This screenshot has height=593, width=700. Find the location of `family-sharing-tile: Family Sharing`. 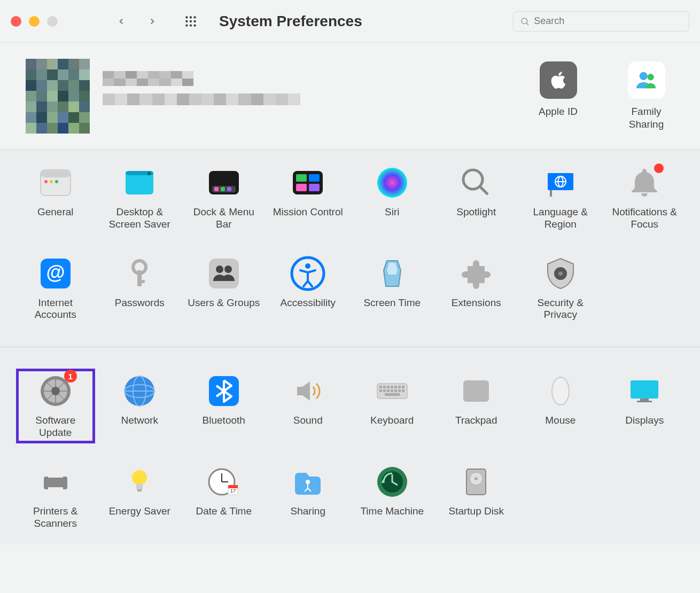

family-sharing-tile: Family Sharing is located at coordinates (647, 96).